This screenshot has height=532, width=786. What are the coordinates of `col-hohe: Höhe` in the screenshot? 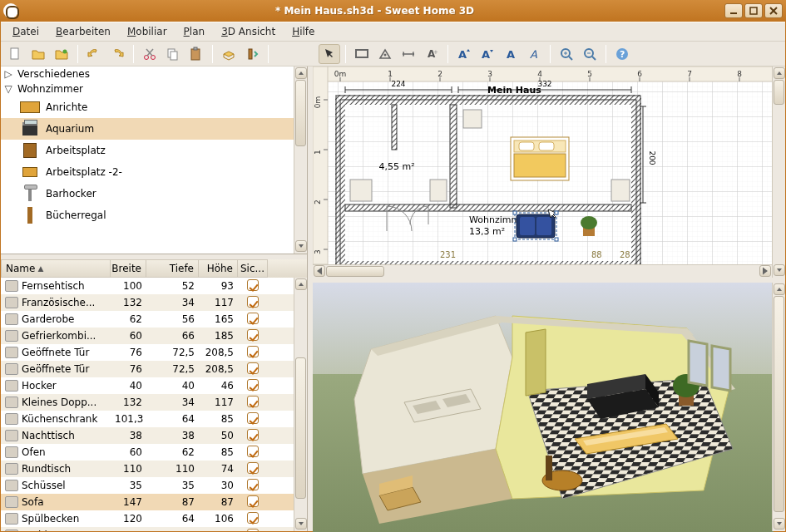 It's located at (218, 268).